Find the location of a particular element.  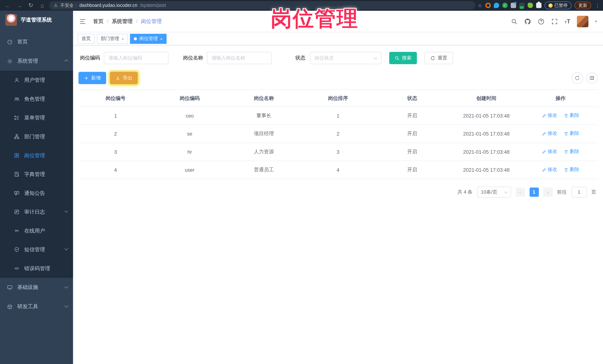

extension-pin-icon is located at coordinates (496, 5).